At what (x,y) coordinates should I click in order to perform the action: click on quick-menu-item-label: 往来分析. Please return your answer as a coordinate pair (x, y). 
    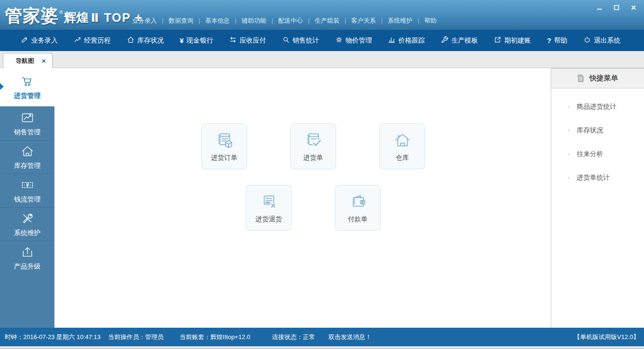
    Looking at the image, I should click on (590, 154).